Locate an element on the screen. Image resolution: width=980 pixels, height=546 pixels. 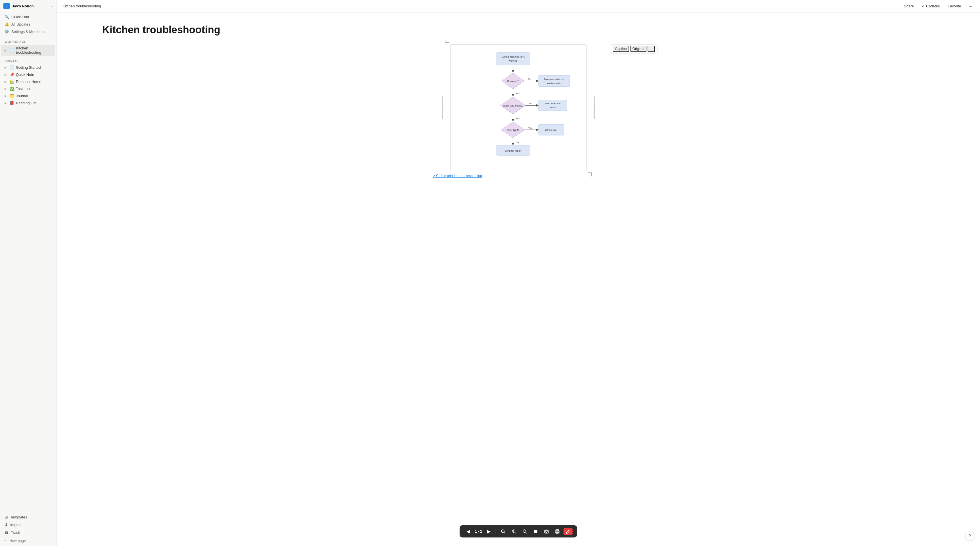
private-section-label: PRIVATE is located at coordinates (28, 60).